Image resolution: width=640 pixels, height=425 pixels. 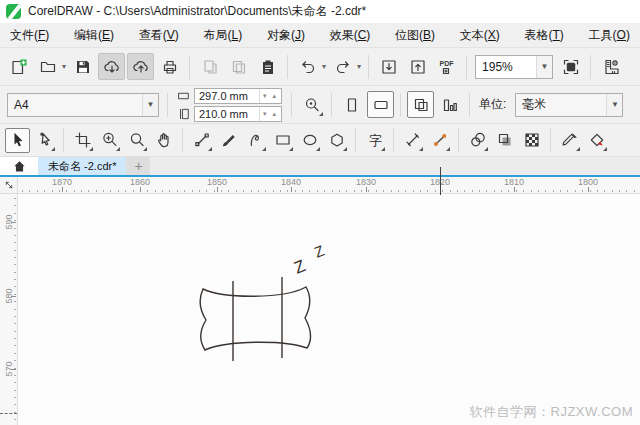 What do you see at coordinates (480, 36) in the screenshot?
I see `menu-8: 文本(X)` at bounding box center [480, 36].